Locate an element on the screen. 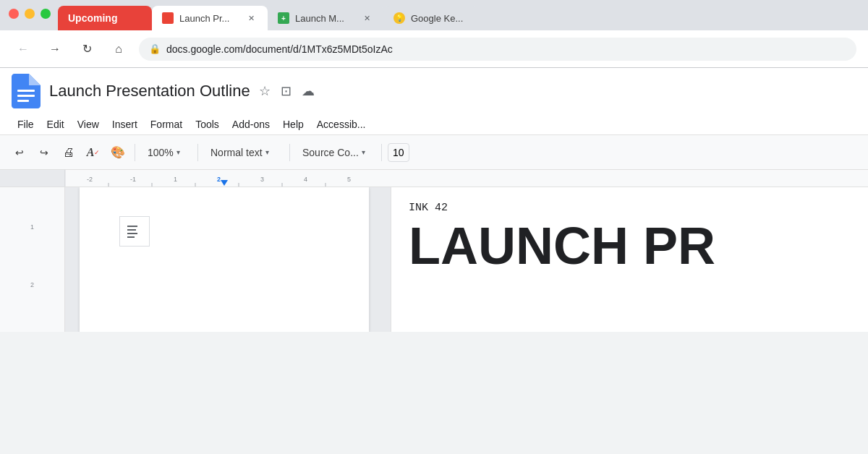 Image resolution: width=868 pixels, height=454 pixels. address-bar: ← → ↻ ⌂ 🔒 docs.google.com/document/d/1MT… is located at coordinates (434, 49).